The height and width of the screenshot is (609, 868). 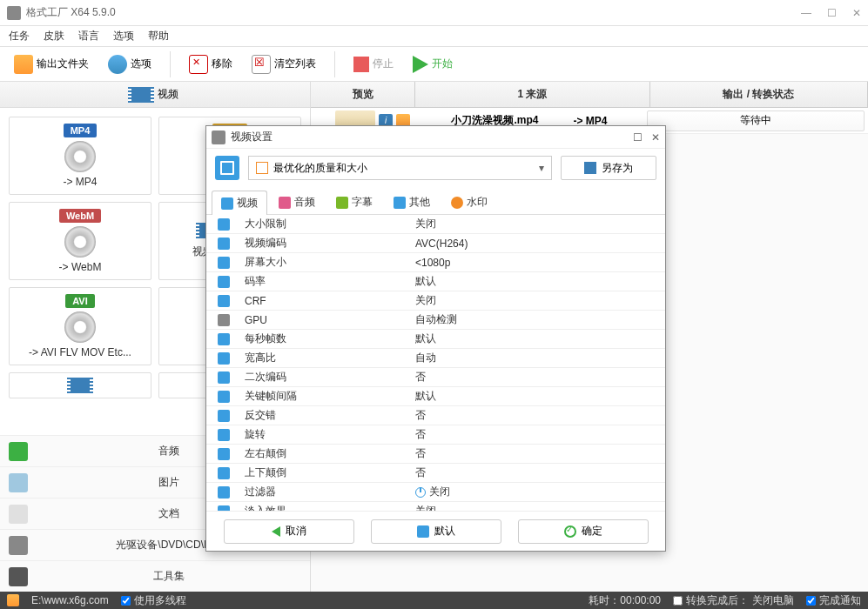 What do you see at coordinates (435, 358) in the screenshot?
I see `setting-row-宽高比: 宽高比自动` at bounding box center [435, 358].